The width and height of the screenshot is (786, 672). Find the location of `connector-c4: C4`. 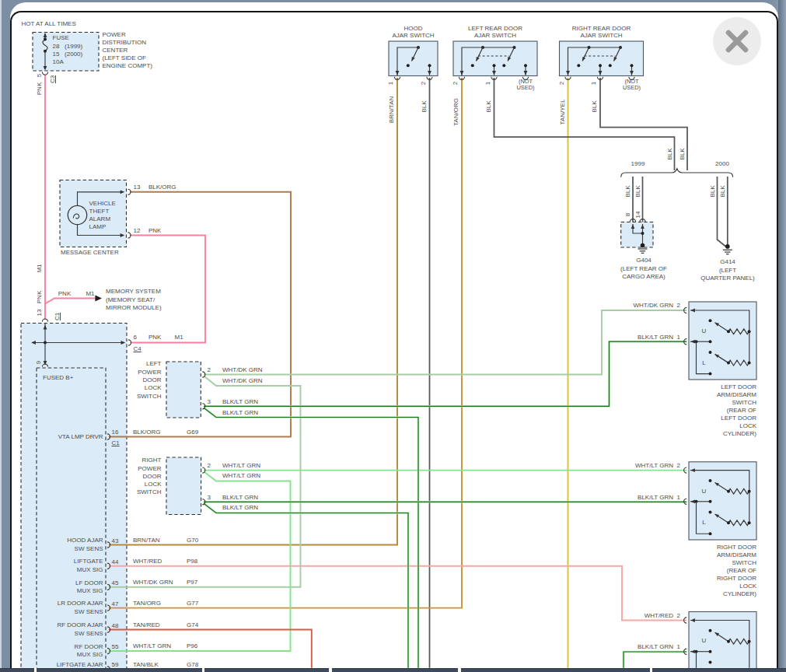

connector-c4: C4 is located at coordinates (138, 349).